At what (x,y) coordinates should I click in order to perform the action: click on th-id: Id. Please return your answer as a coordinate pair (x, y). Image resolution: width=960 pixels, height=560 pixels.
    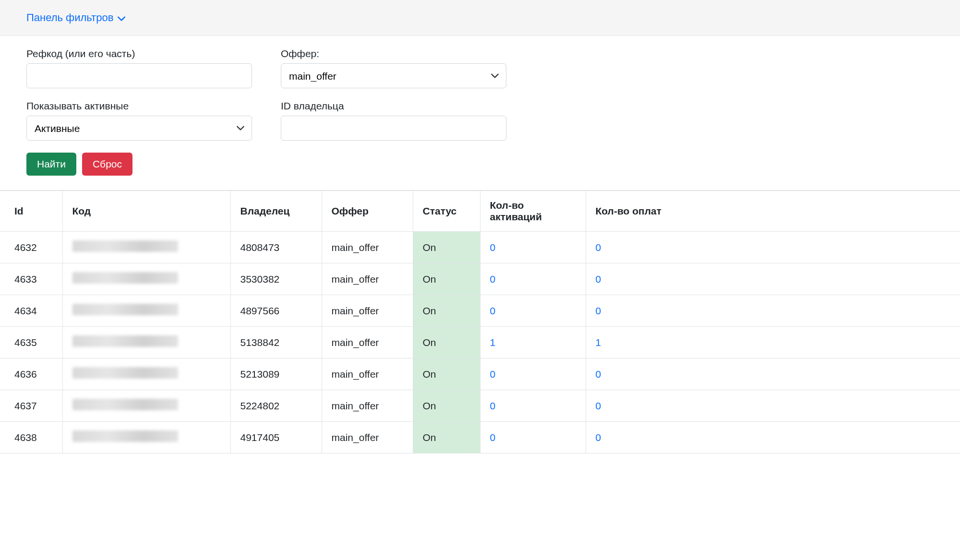
    Looking at the image, I should click on (31, 211).